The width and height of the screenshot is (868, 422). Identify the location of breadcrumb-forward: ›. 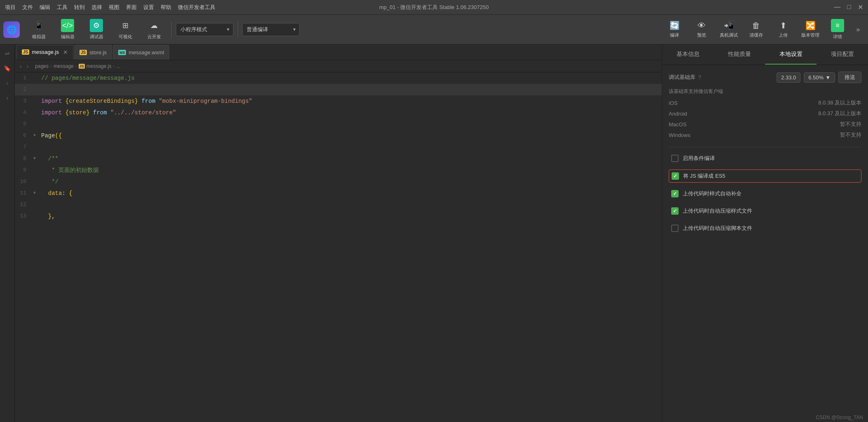
(28, 66).